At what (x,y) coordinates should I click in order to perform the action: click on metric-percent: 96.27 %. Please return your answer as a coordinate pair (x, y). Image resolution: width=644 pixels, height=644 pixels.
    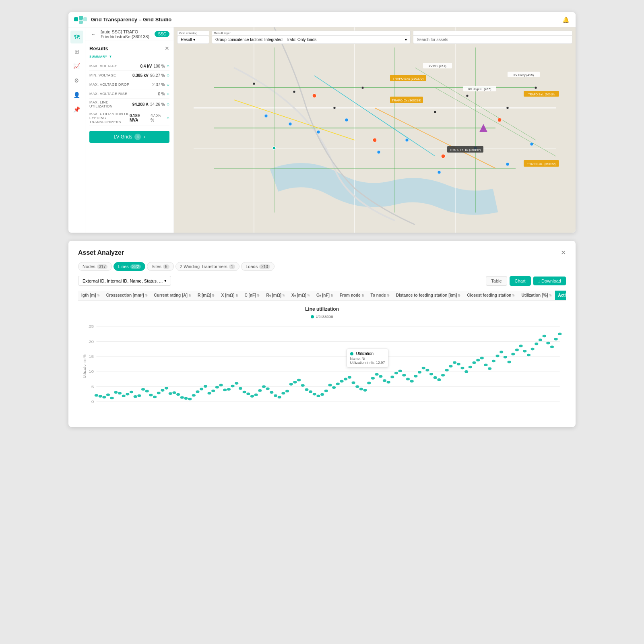
    Looking at the image, I should click on (158, 76).